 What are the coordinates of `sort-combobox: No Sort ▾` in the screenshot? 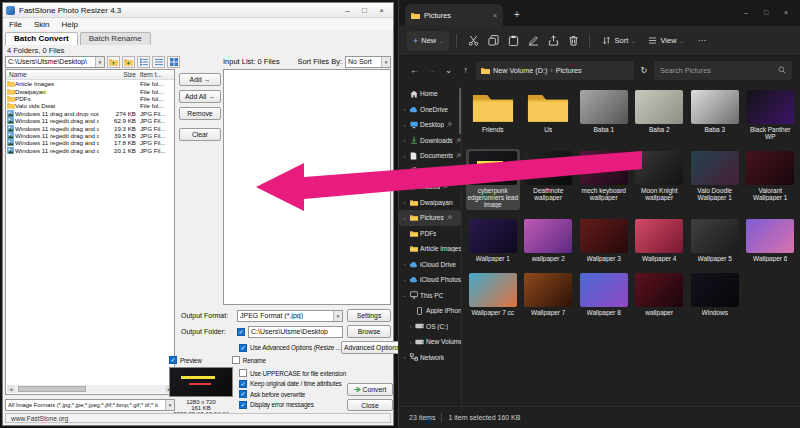 It's located at (368, 62).